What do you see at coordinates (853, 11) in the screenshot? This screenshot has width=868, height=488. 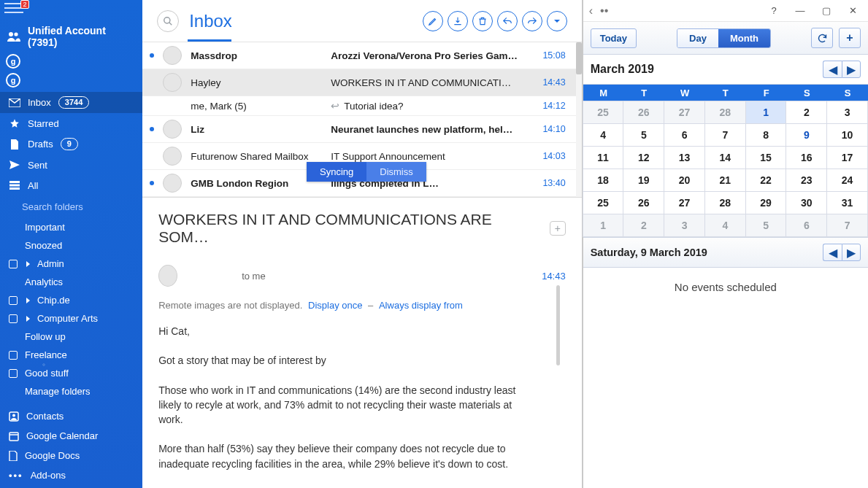 I see `window-close: ✕` at bounding box center [853, 11].